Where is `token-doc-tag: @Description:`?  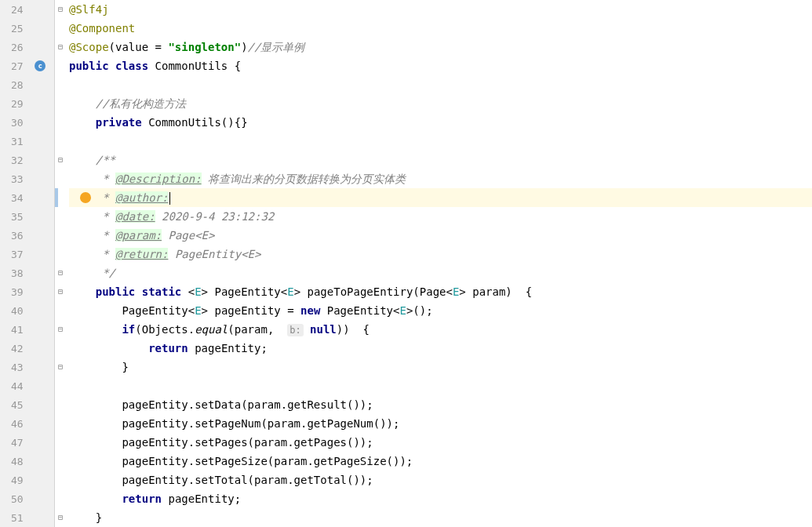
token-doc-tag: @Description: is located at coordinates (158, 179).